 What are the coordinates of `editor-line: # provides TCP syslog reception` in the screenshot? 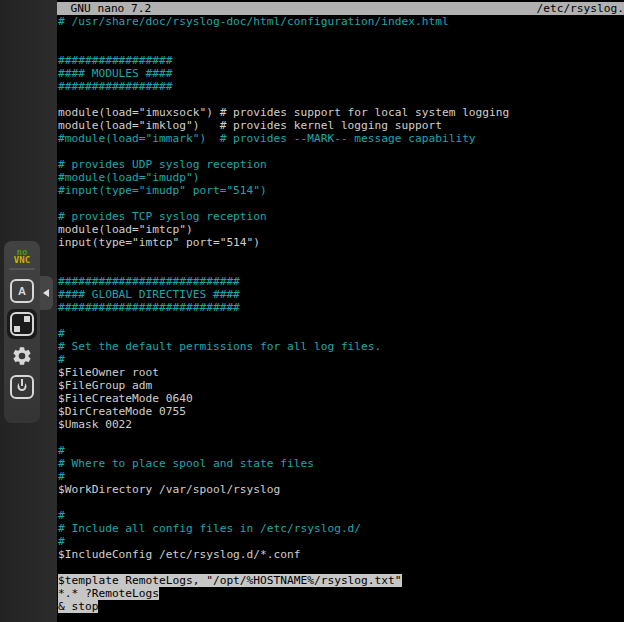 It's located at (340, 216).